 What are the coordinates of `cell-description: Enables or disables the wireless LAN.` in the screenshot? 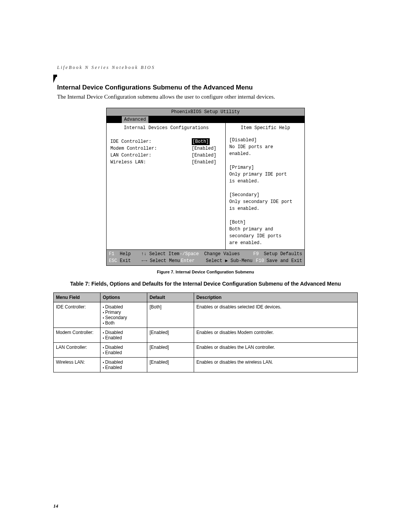 It's located at (276, 365).